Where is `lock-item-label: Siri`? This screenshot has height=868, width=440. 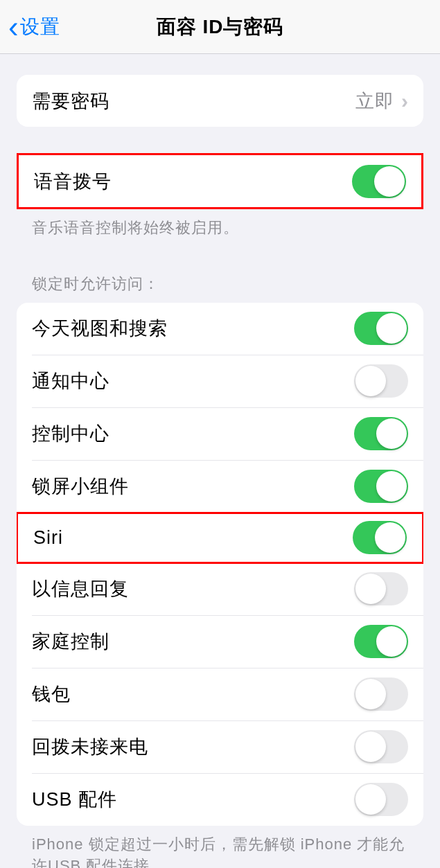 lock-item-label: Siri is located at coordinates (49, 538).